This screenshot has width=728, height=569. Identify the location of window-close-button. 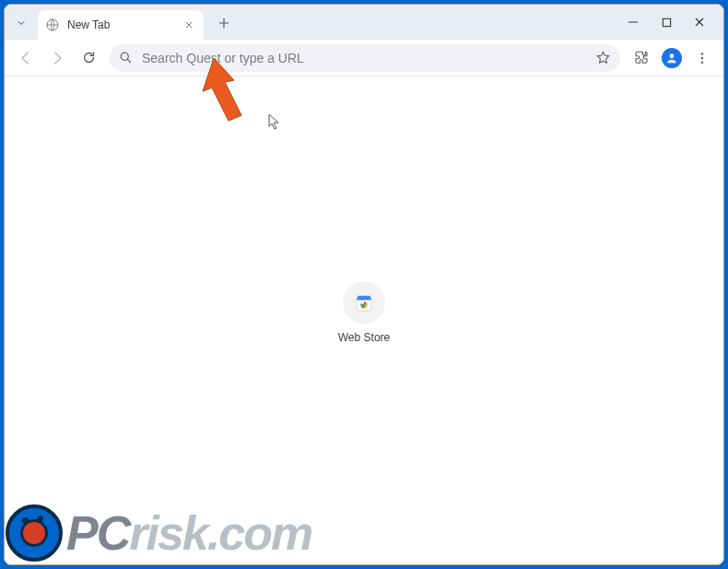
(699, 22).